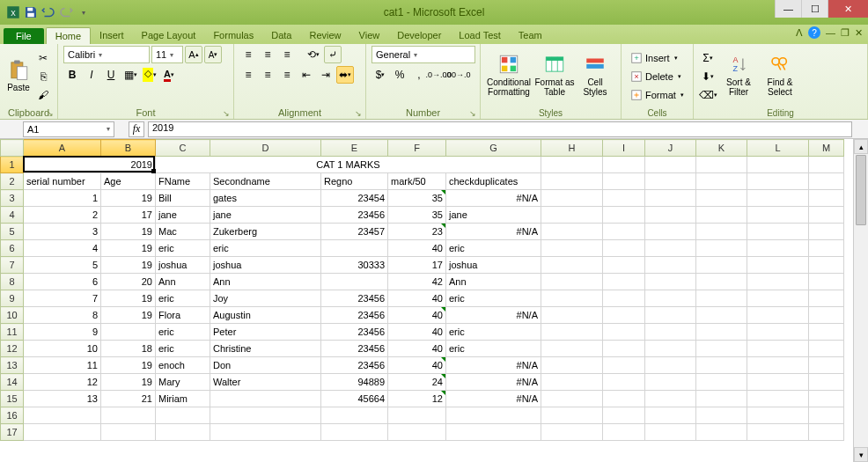 The height and width of the screenshot is (462, 868). I want to click on vertical-scrollbar: ▴ ▾, so click(861, 301).